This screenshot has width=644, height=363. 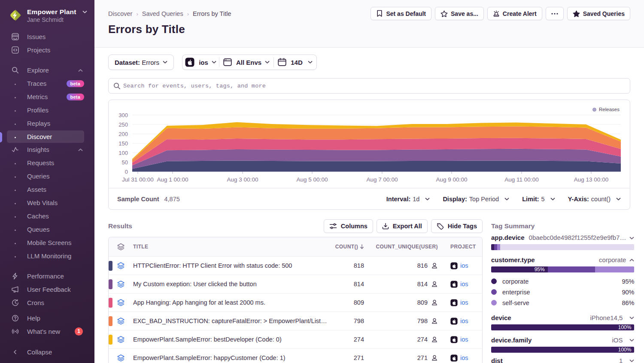 I want to click on svg-text: 100, so click(x=123, y=153).